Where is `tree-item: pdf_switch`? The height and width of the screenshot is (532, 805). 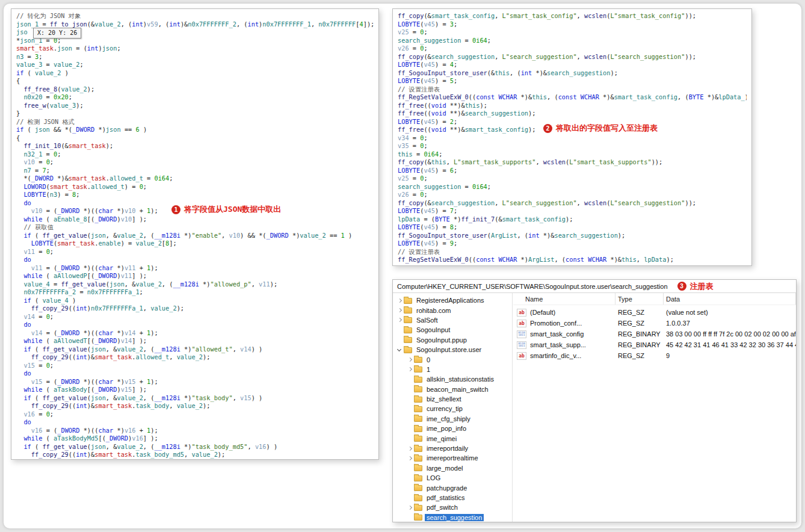
tree-item: pdf_switch is located at coordinates (452, 507).